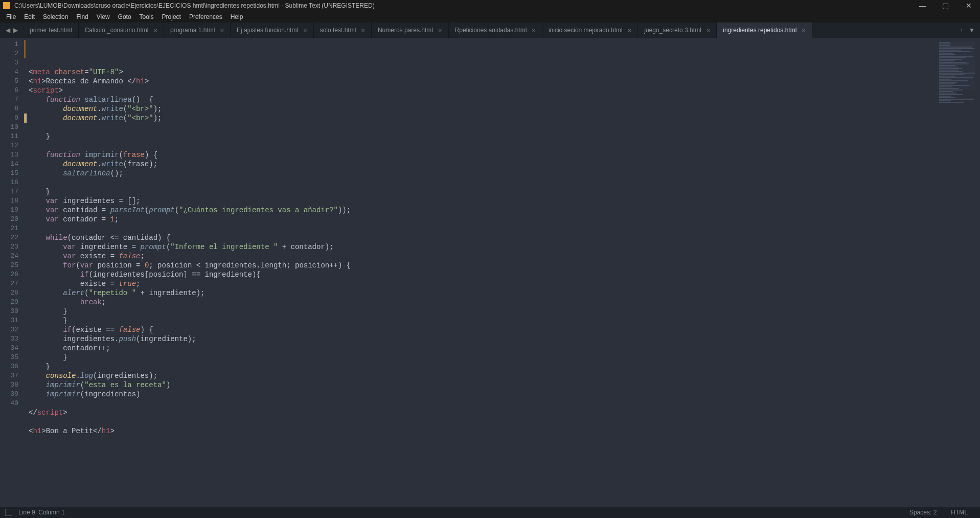 The height and width of the screenshot is (518, 980). I want to click on tab-label: Calculo _consumo.html, so click(117, 30).